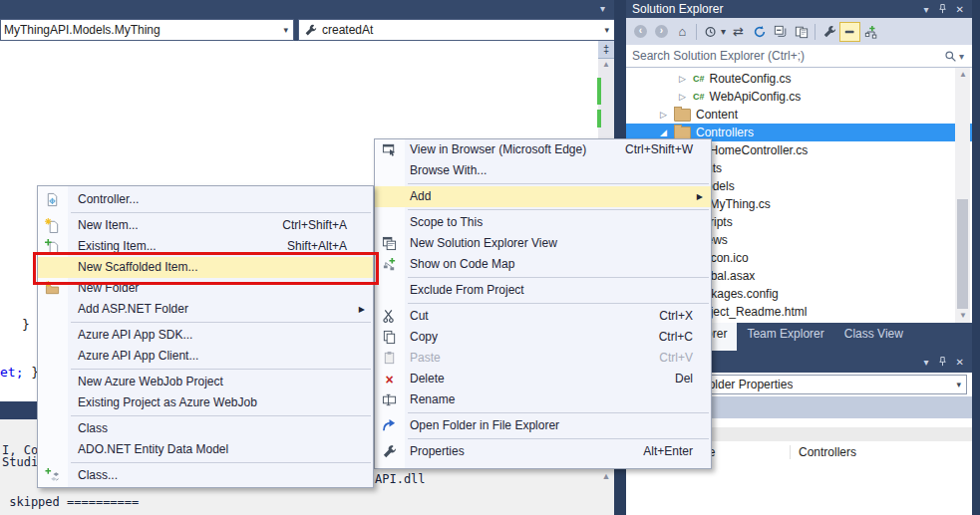 Image resolution: width=980 pixels, height=515 pixels. I want to click on menu-item-view-in-browser: View in Browser (Microsoft Edge) Ctrl+Sh…, so click(542, 149).